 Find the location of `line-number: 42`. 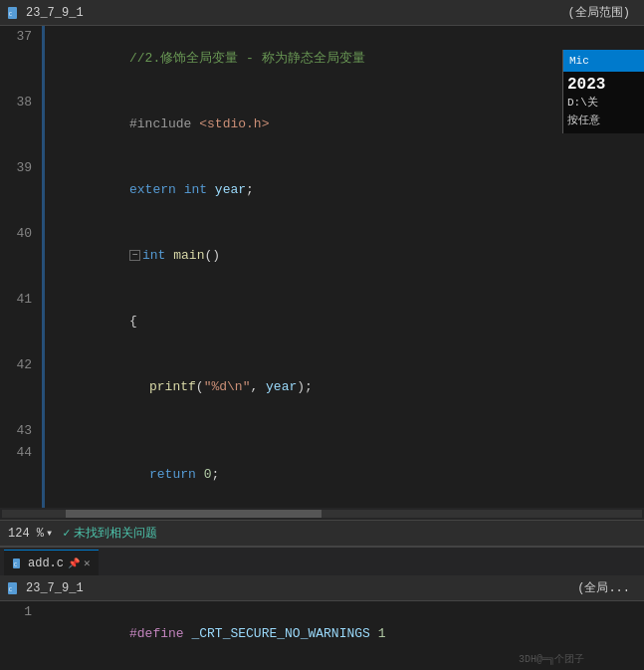

line-number: 42 is located at coordinates (21, 387).